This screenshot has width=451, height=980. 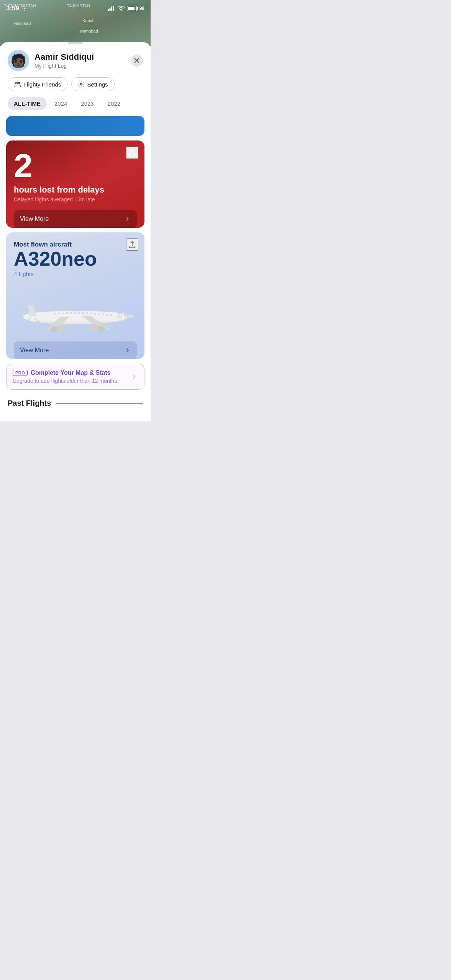 What do you see at coordinates (18, 60) in the screenshot?
I see `avatar: 🧑🏿` at bounding box center [18, 60].